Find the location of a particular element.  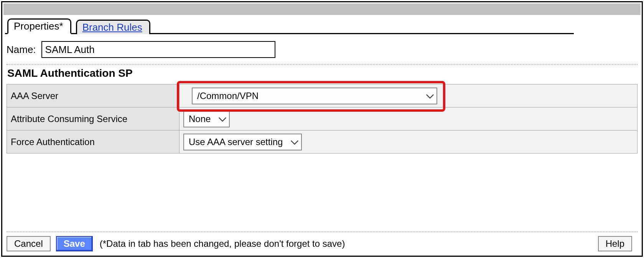

force-auth-value: Use AAA server setting is located at coordinates (236, 142).